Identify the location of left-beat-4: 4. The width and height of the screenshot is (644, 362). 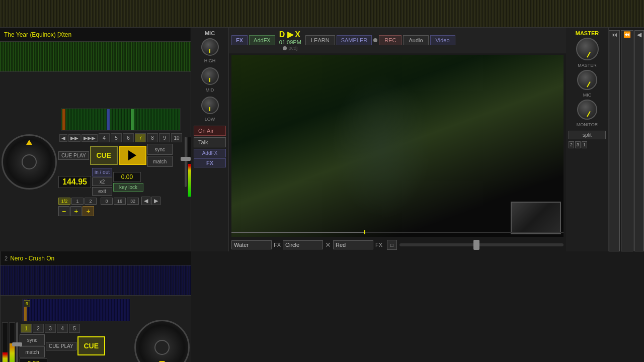
(104, 138).